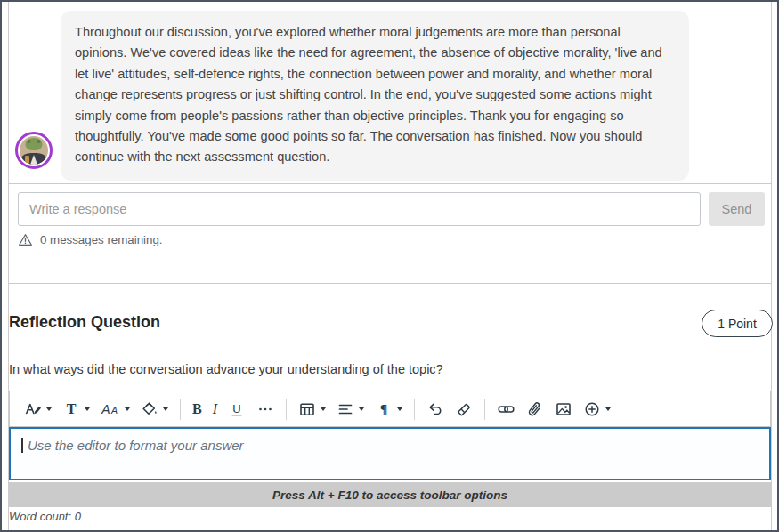  What do you see at coordinates (312, 409) in the screenshot?
I see `insert-table-button` at bounding box center [312, 409].